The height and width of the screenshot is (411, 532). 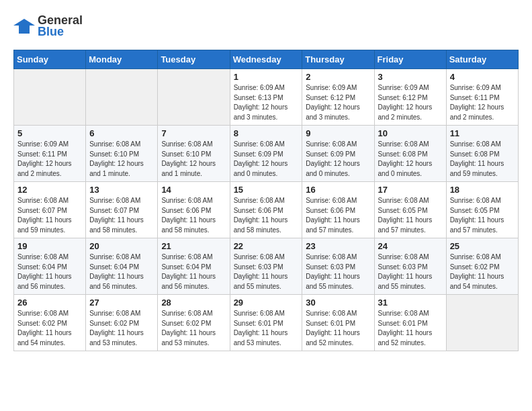 What do you see at coordinates (339, 210) in the screenshot?
I see `calendar-cell: 16Sunrise: 6:08 AM Sunset: 6:06 PM Dayli…` at bounding box center [339, 210].